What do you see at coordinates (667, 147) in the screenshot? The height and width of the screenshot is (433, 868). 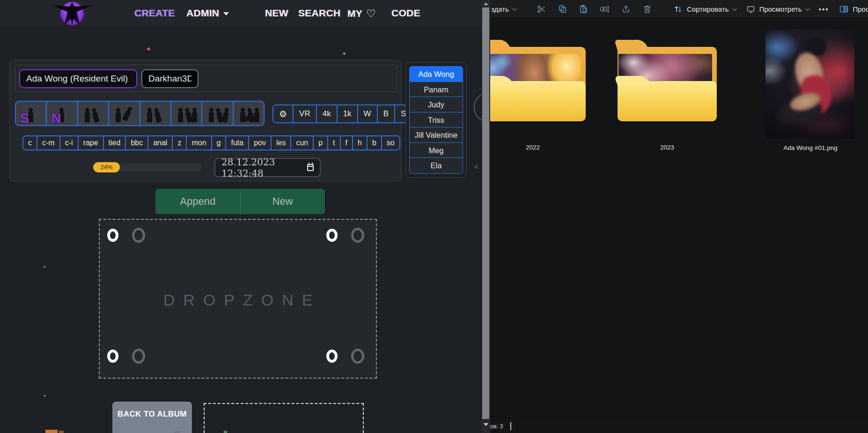 I see `folder-label: 2023` at bounding box center [667, 147].